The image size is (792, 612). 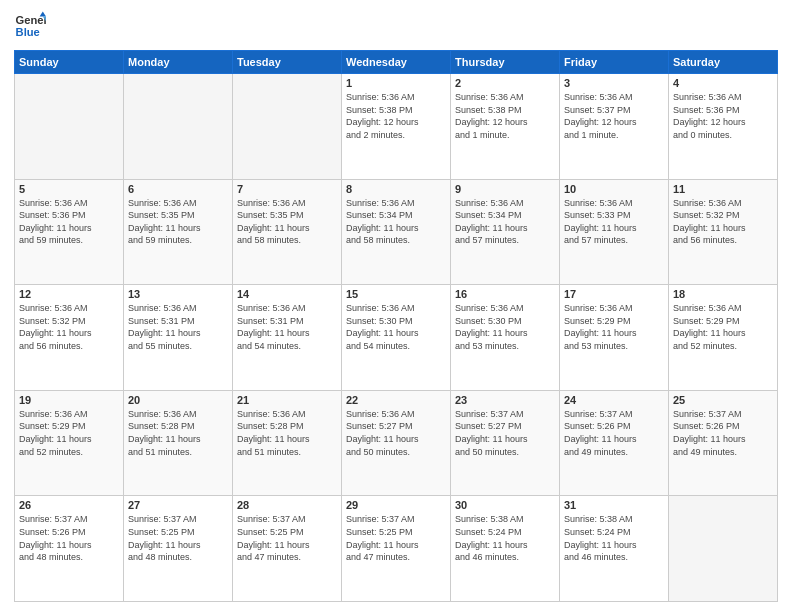 What do you see at coordinates (178, 443) in the screenshot?
I see `calendar-cell: 20Sunrise: 5:36 AM Sunset: 5:28 PM Dayli…` at bounding box center [178, 443].